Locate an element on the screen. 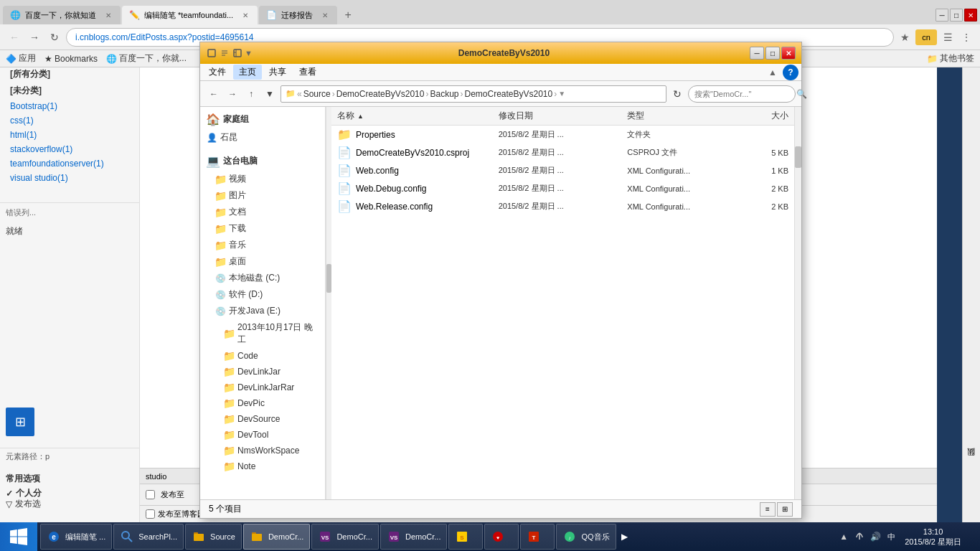  col-header-type: 类型 is located at coordinates (676, 116).